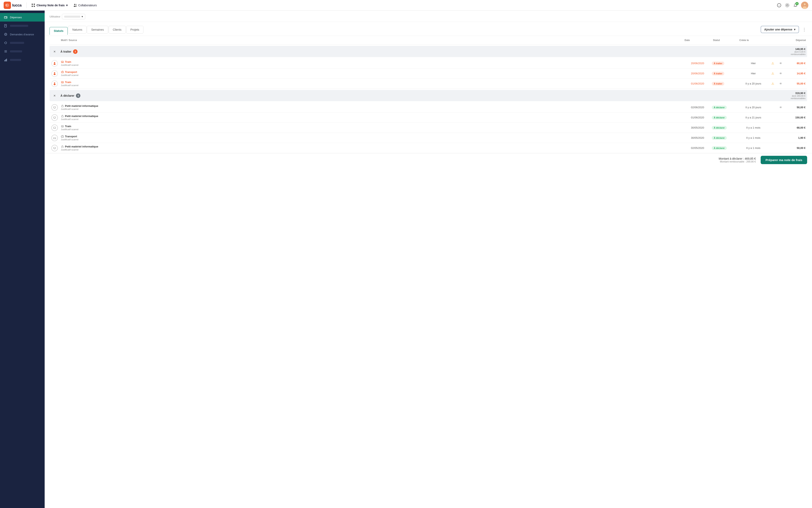 The width and height of the screenshot is (812, 508). Describe the element at coordinates (135, 30) in the screenshot. I see `tab-projets: Projets` at that location.